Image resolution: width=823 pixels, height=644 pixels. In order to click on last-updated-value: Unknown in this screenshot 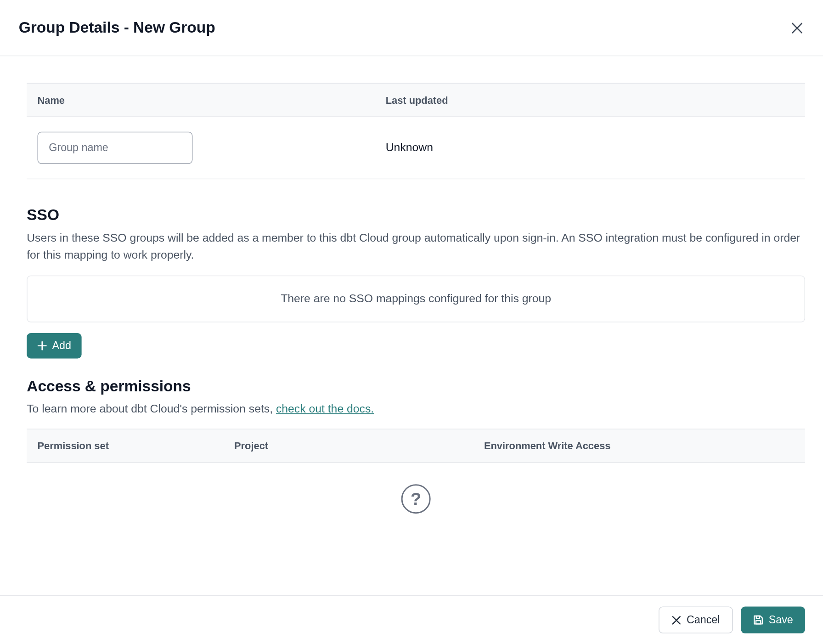, I will do `click(410, 147)`.